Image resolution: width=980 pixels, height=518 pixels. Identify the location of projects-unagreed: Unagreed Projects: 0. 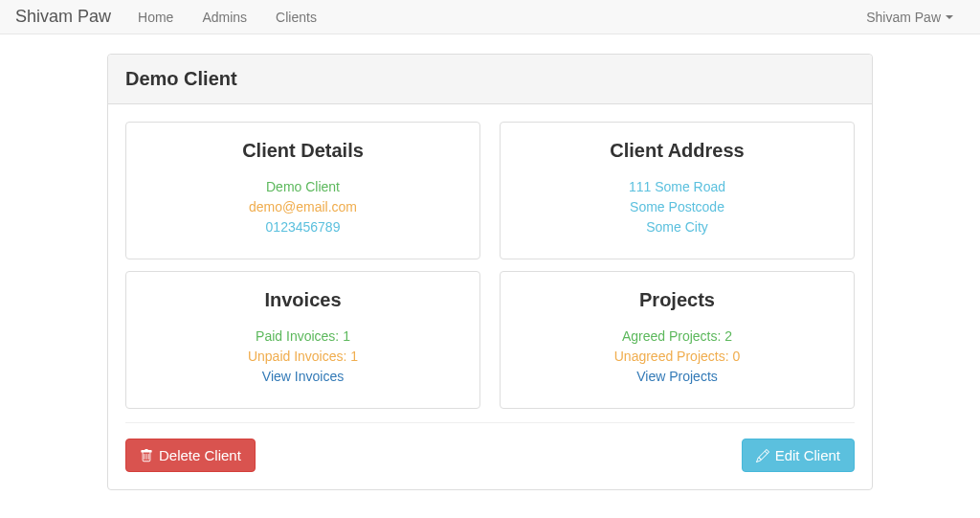
(678, 356).